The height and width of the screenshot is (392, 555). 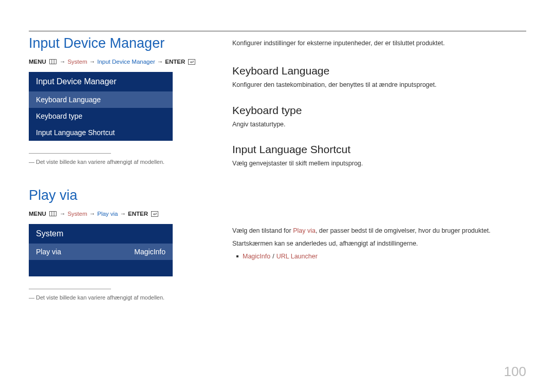 I want to click on heading-play-via: Play via, so click(x=116, y=195).